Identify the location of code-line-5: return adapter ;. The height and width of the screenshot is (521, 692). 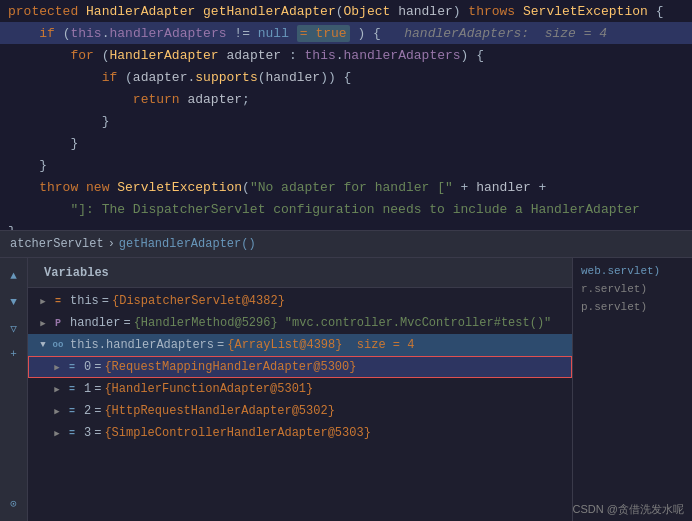
(346, 99).